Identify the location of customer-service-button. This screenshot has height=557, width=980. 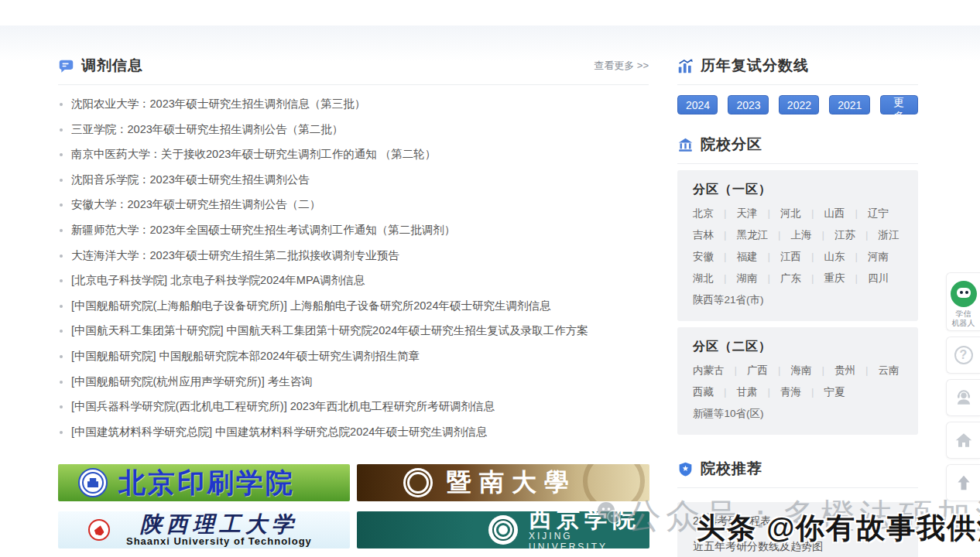
(963, 398).